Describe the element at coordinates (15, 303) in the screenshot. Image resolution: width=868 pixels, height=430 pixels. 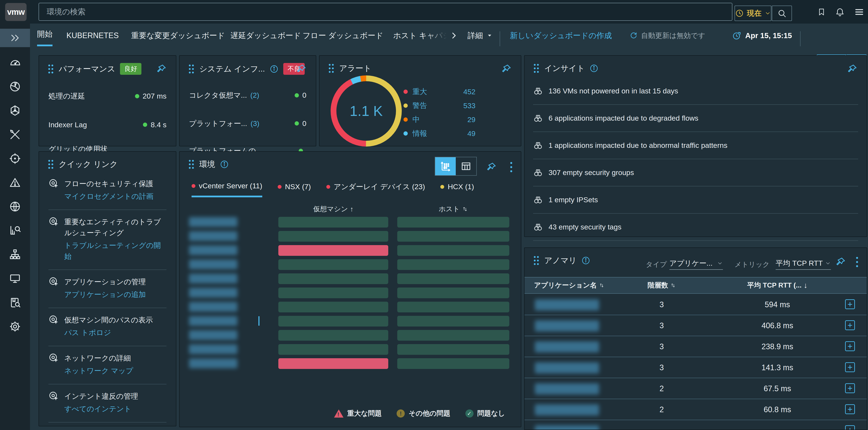
I see `sidebar-item-audit` at that location.